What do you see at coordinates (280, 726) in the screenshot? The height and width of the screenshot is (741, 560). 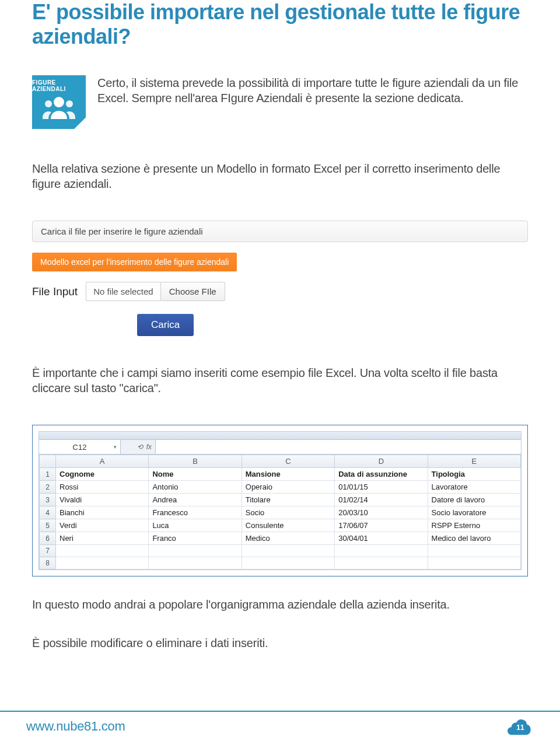 I see `page-footer: www.nube81.com 11` at bounding box center [280, 726].